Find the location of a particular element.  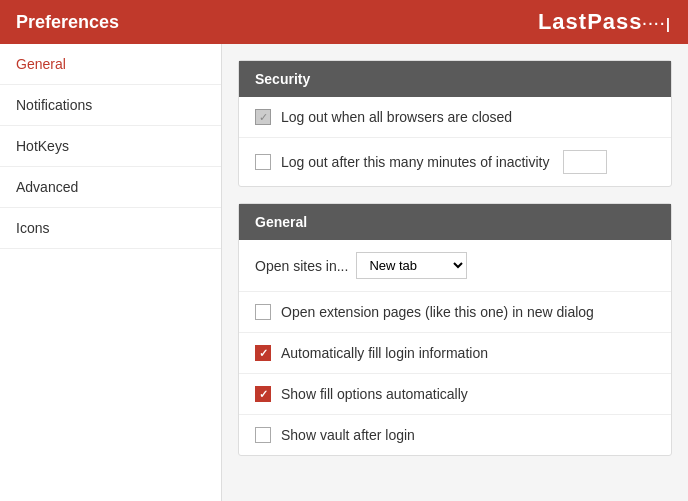

show-vault-login-checkbox is located at coordinates (263, 435).